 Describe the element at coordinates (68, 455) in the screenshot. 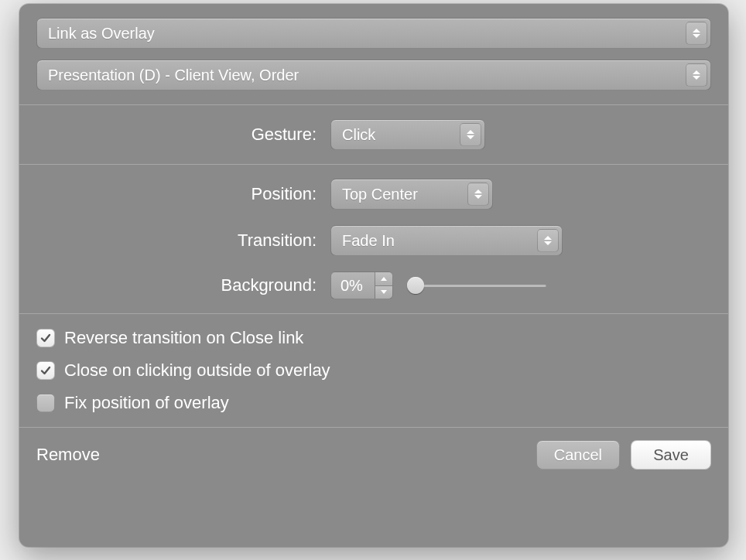

I see `remove-button: Remove` at that location.